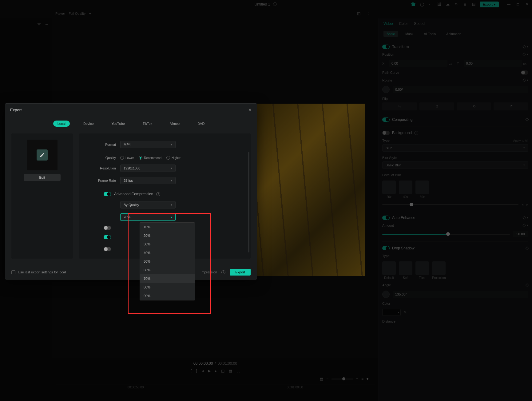 The height and width of the screenshot is (401, 532). What do you see at coordinates (148, 205) in the screenshot?
I see `compression-mode-select: By Quality▾` at bounding box center [148, 205].